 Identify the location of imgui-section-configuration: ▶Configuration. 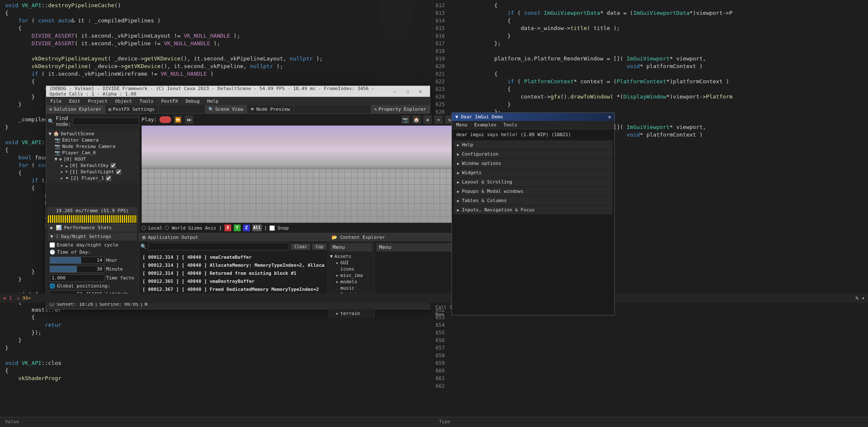
(533, 154).